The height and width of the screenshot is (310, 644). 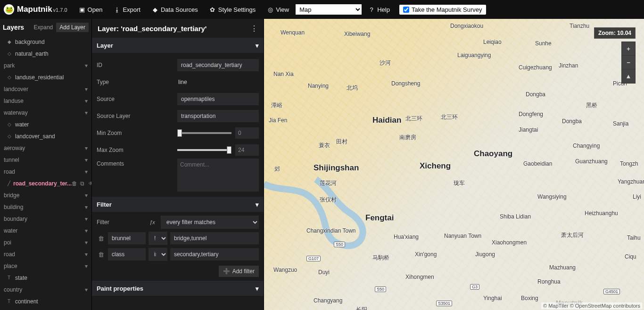 I want to click on view-select: Map, so click(x=329, y=9).